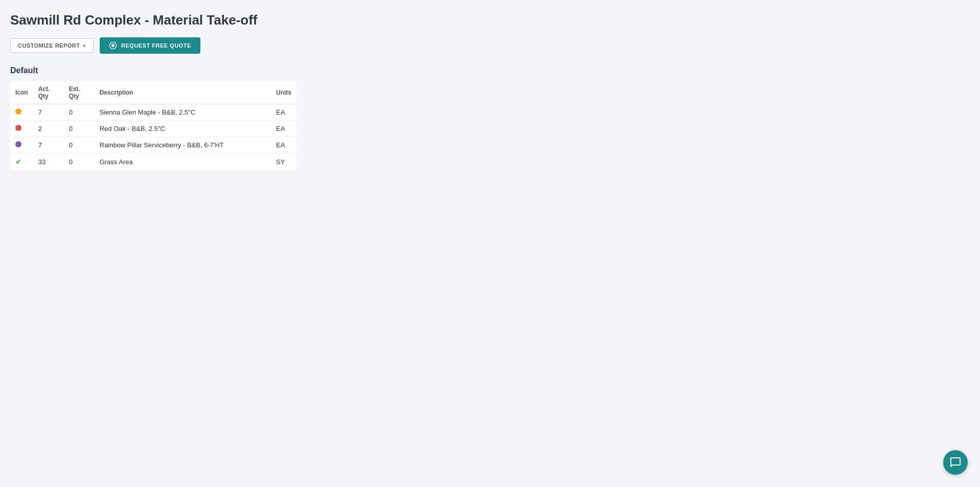  What do you see at coordinates (153, 129) in the screenshot?
I see `table-row: 20Red Oak - B&B, 2.5"CEA` at bounding box center [153, 129].